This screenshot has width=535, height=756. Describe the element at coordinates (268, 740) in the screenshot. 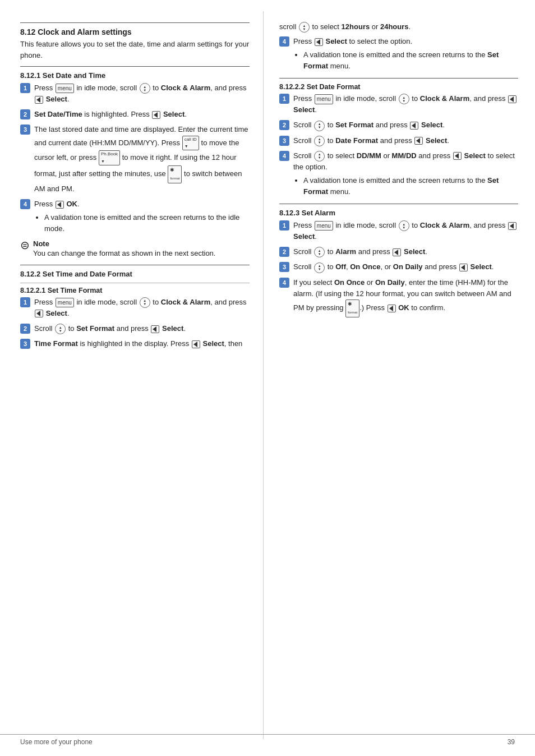

I see `footer: Use more of your phone 39` at that location.